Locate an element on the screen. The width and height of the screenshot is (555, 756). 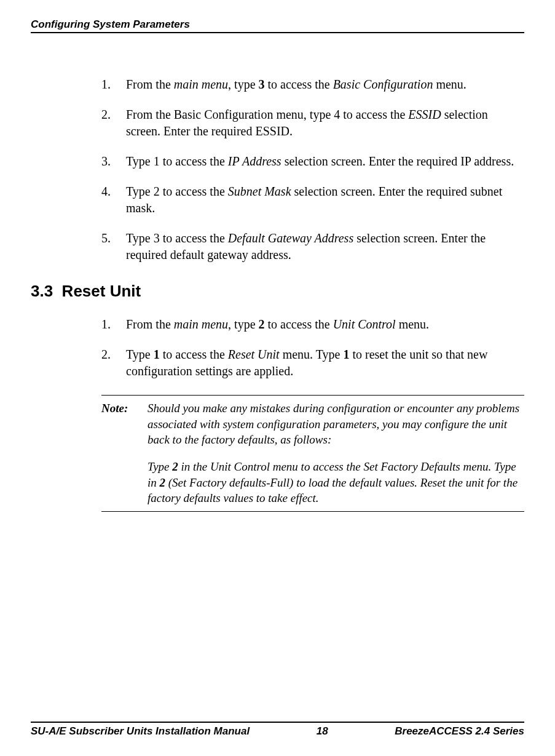
note-block: Note: Should you make any mistakes durin… is located at coordinates (313, 453).